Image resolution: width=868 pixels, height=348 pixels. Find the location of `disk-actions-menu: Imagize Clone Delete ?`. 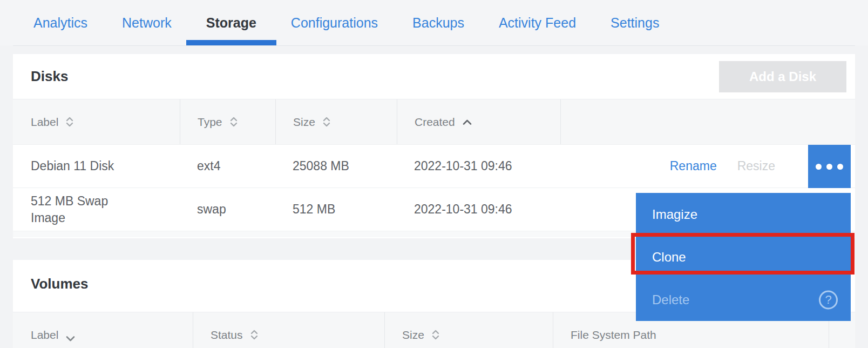

disk-actions-menu: Imagize Clone Delete ? is located at coordinates (743, 257).